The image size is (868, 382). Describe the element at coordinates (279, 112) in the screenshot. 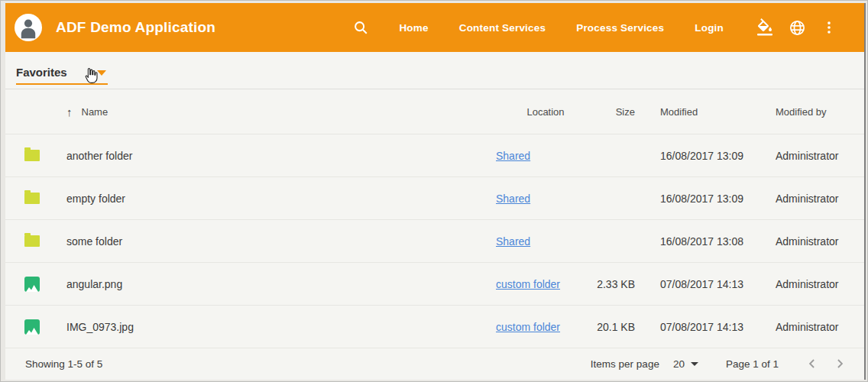

I see `header-cell-name: ↑ Name` at that location.